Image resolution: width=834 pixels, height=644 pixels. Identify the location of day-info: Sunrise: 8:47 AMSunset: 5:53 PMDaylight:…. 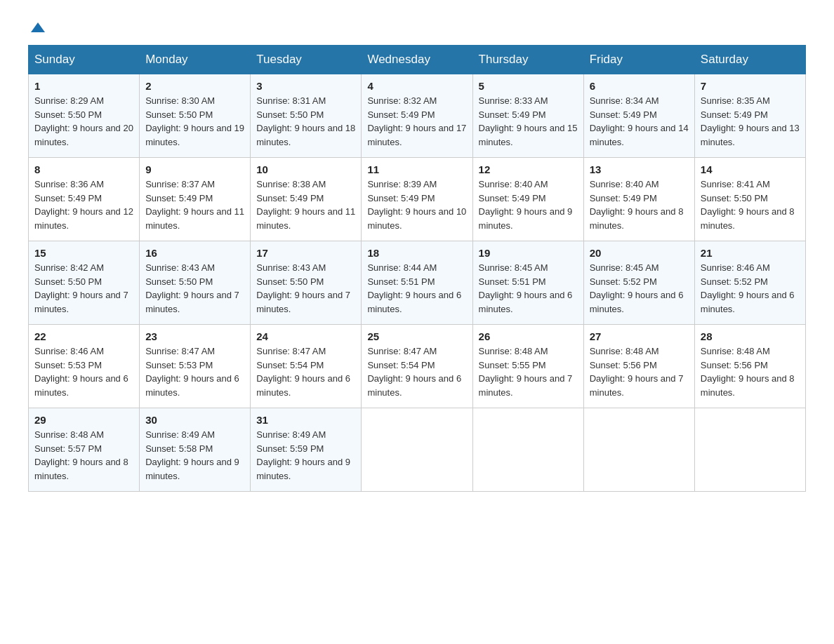
(192, 372).